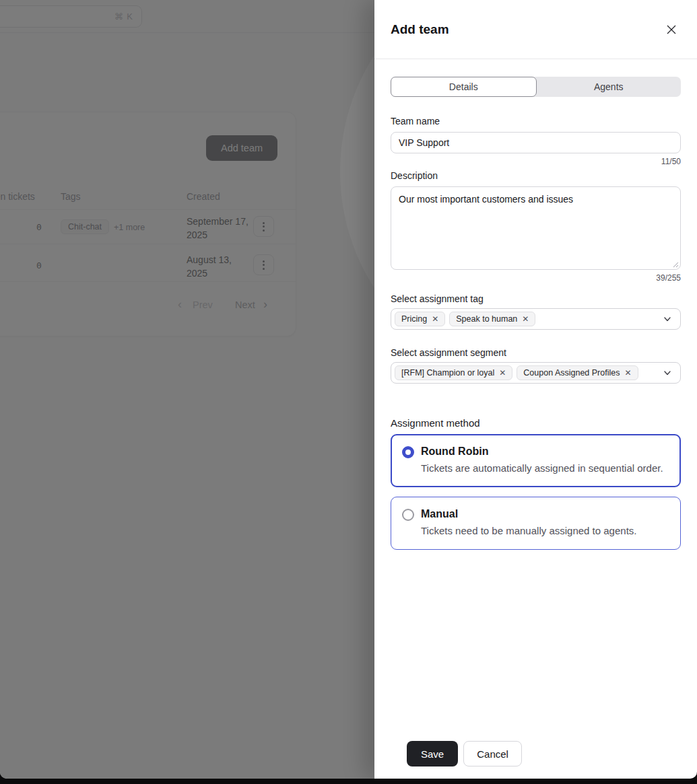 Image resolution: width=697 pixels, height=784 pixels. I want to click on save-button: Save, so click(432, 754).